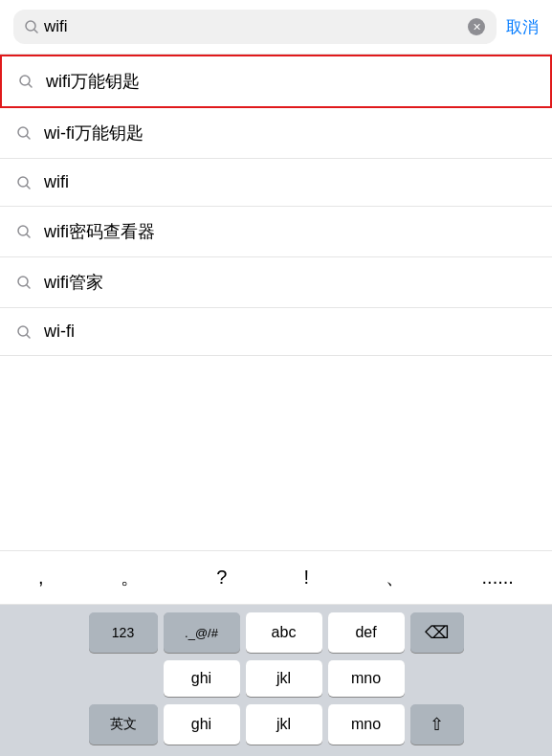  Describe the element at coordinates (41, 578) in the screenshot. I see `key-comma: ,` at that location.